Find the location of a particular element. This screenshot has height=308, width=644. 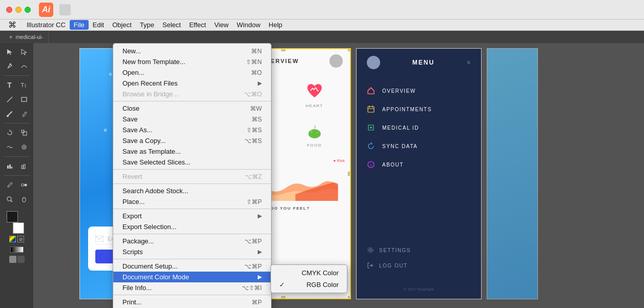

hand-tool is located at coordinates (24, 199).